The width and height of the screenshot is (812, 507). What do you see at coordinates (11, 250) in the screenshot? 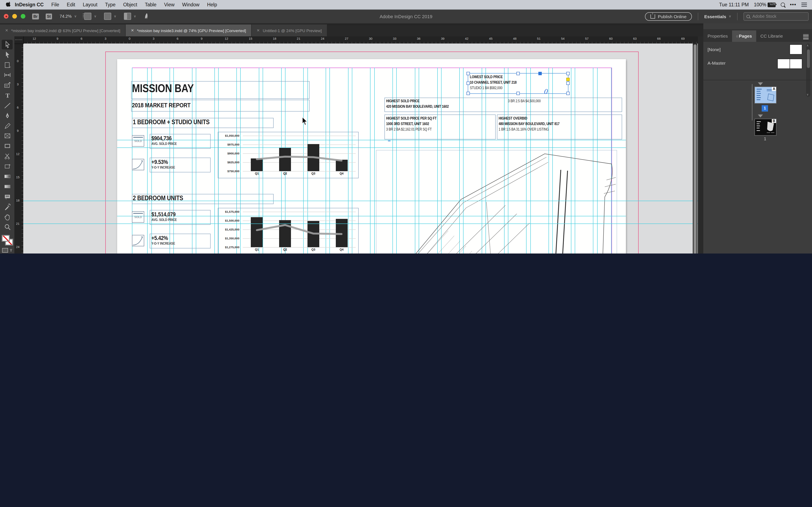
I see `formatting-text-icon: T` at bounding box center [11, 250].